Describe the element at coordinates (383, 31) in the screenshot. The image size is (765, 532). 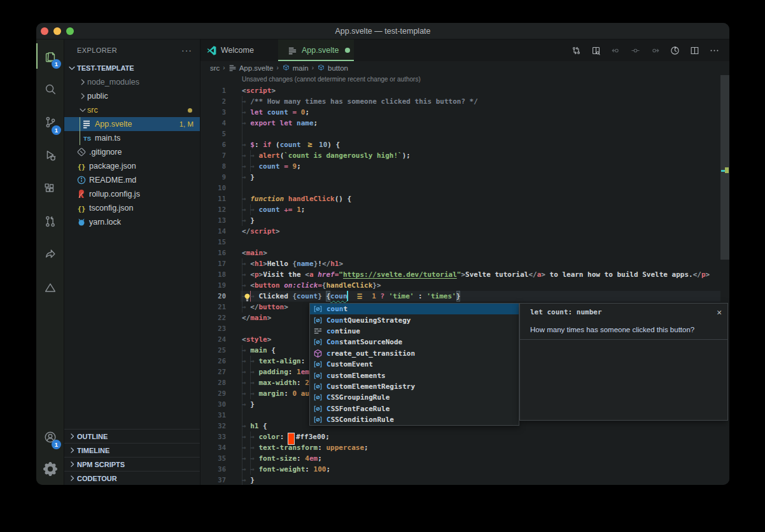
I see `title-bar: App.svelte — test-template` at that location.